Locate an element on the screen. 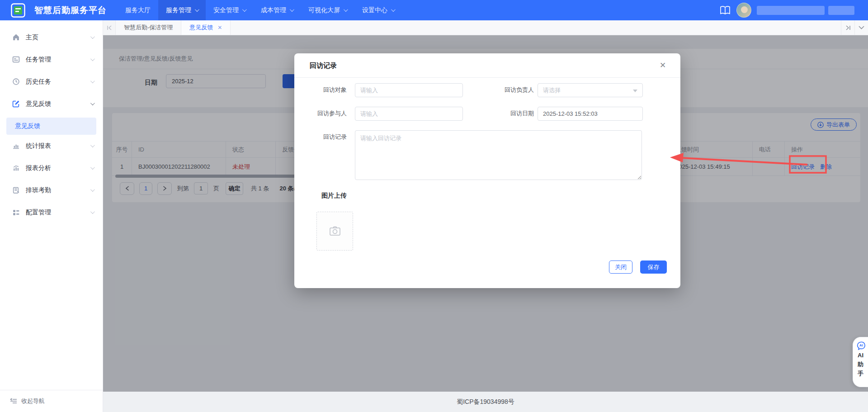  docs-book-icon is located at coordinates (725, 10).